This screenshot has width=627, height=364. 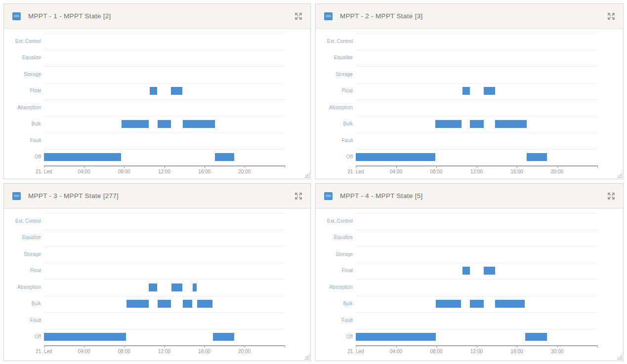 I want to click on panel-header: MPPT - 3 - MPPT State [277], so click(x=157, y=196).